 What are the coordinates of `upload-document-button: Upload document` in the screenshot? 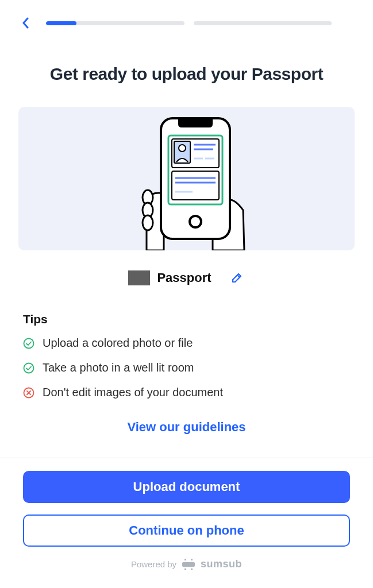 It's located at (186, 487).